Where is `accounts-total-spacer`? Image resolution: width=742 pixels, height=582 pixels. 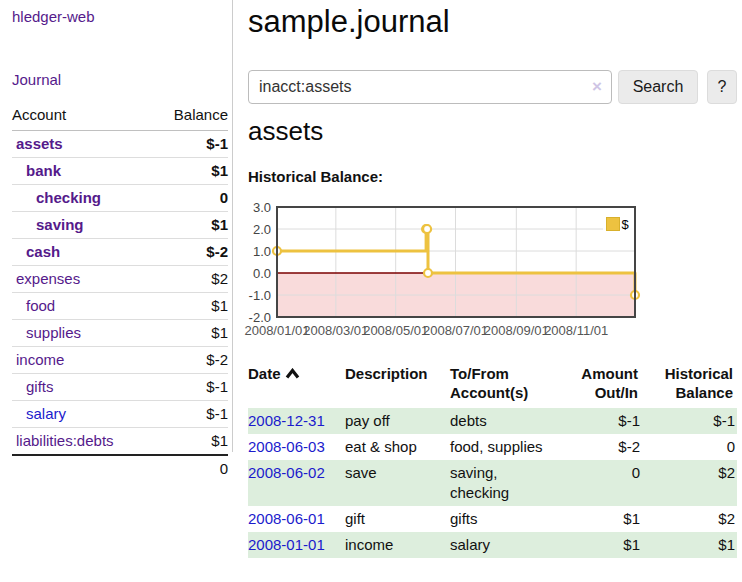
accounts-total-spacer is located at coordinates (66, 468).